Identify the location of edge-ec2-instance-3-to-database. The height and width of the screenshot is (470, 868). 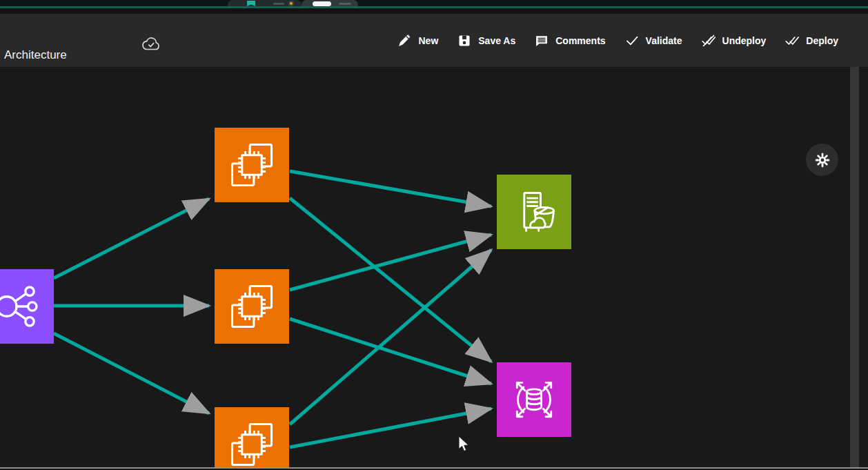
(391, 428).